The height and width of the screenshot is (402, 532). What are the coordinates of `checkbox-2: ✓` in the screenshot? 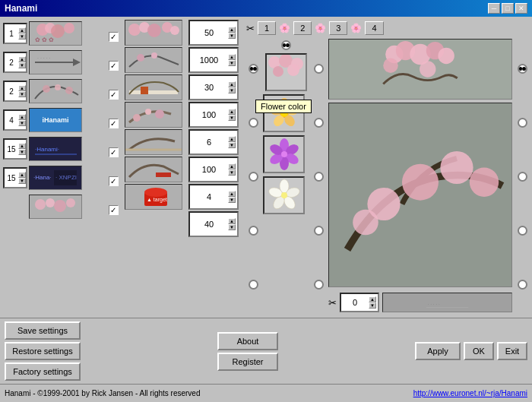 It's located at (114, 65).